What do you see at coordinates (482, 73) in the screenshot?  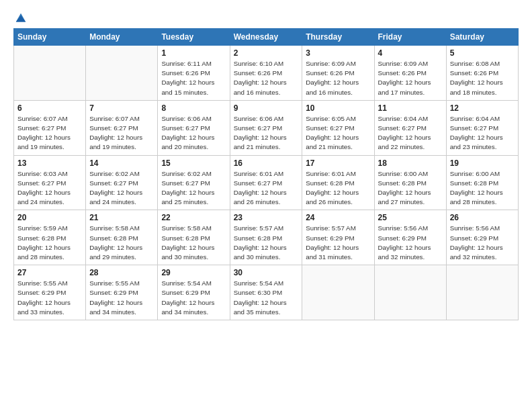 I see `calendar-cell-week1-day6: 5Sunrise: 6:08 AMSunset: 6:26 PMDaylight…` at bounding box center [482, 73].